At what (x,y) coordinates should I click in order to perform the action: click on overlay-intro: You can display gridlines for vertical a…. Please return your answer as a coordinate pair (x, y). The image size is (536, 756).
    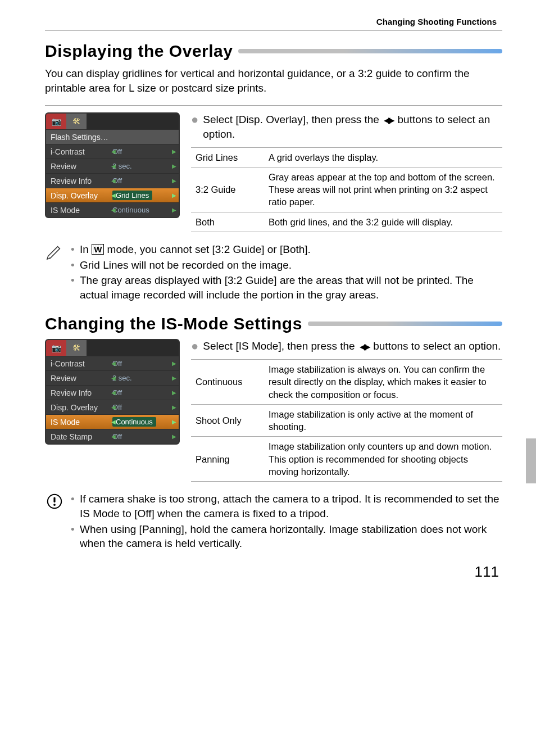
    Looking at the image, I should click on (274, 81).